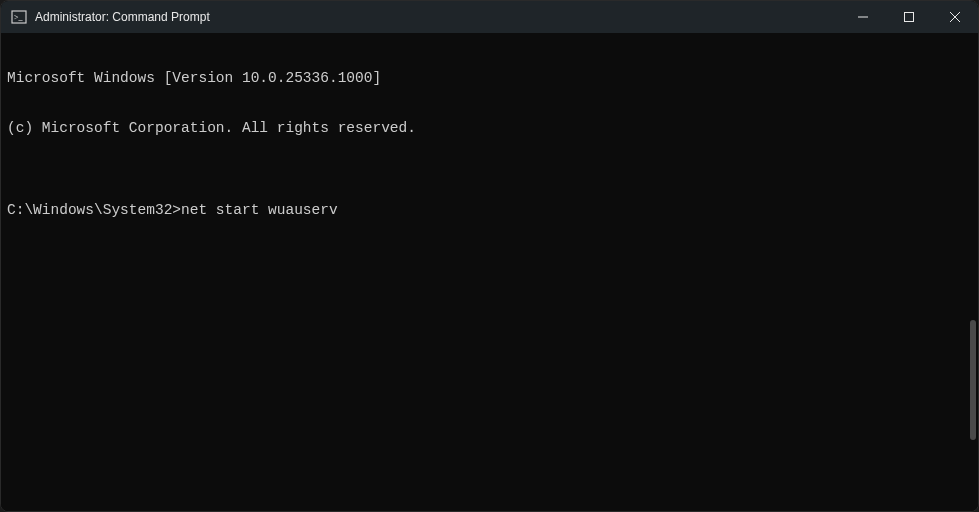  Describe the element at coordinates (955, 17) in the screenshot. I see `close-button` at that location.